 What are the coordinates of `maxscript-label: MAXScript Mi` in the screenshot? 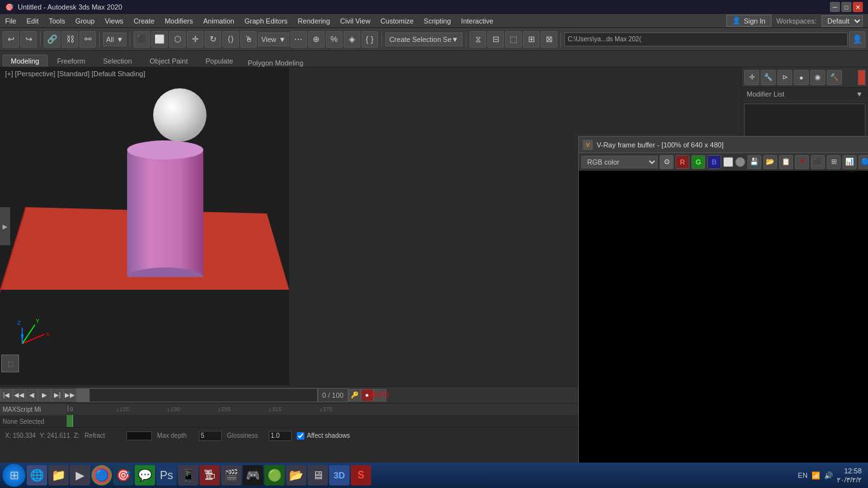 It's located at (33, 409).